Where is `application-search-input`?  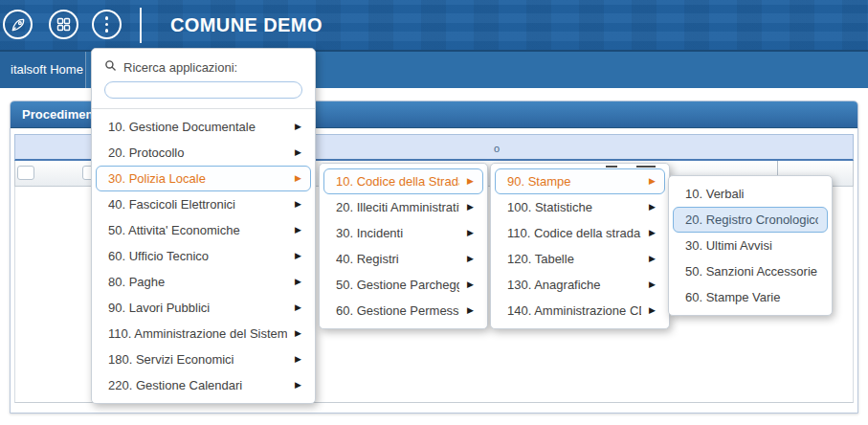 application-search-input is located at coordinates (203, 90).